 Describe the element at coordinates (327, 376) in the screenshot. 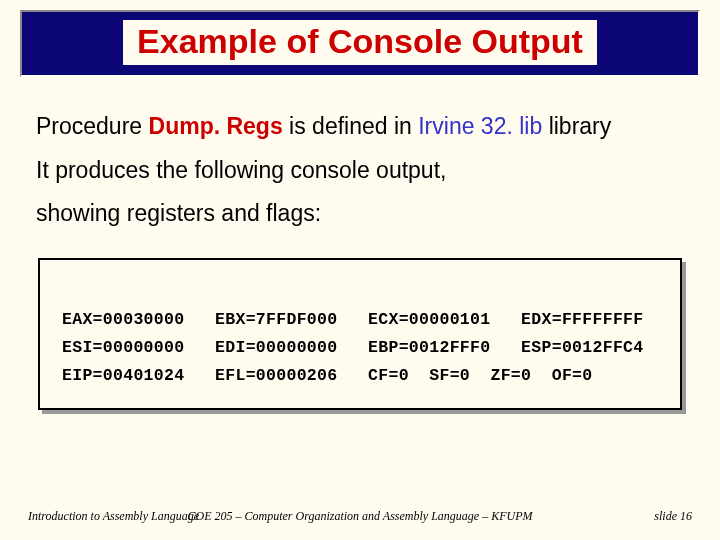

I see `console-row-3: EIP=00401024 EFL=00000206 CF=0 SF=0 ZF=0…` at that location.